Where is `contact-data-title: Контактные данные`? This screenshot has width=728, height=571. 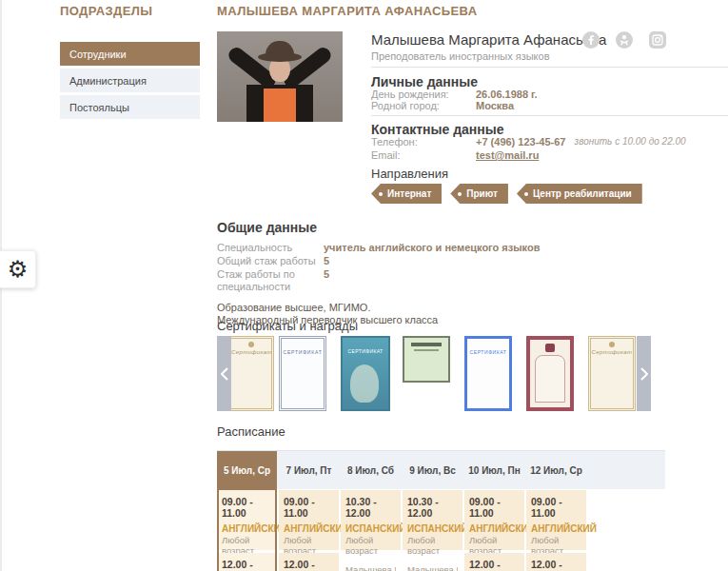 contact-data-title: Контактные данные is located at coordinates (438, 129).